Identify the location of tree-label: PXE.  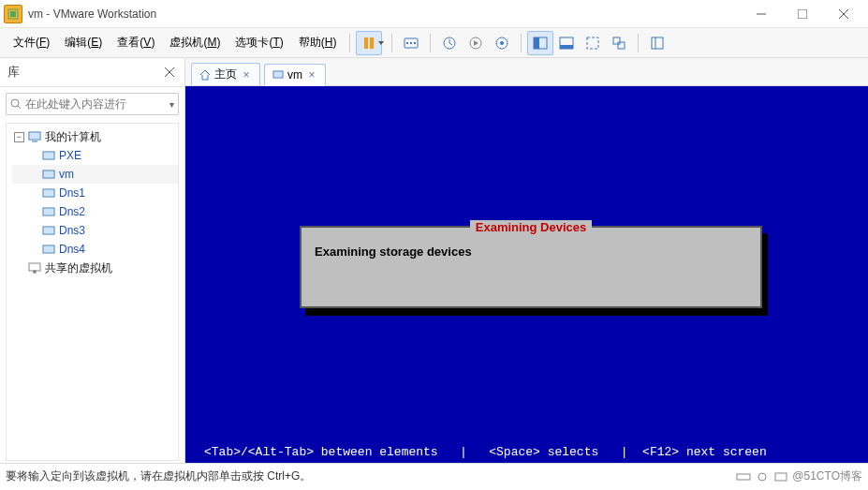
(70, 156).